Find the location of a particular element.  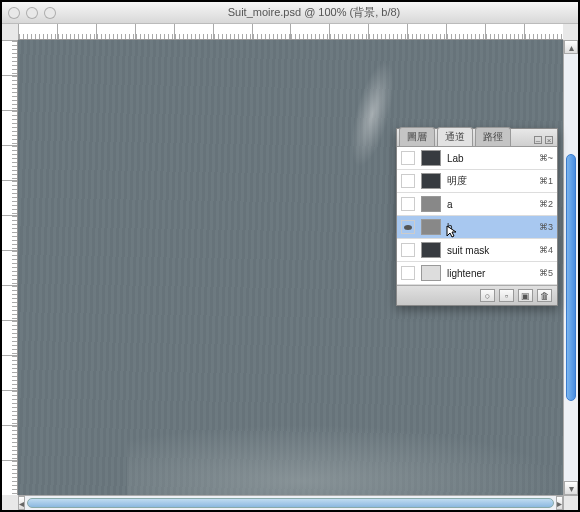

channel-row-lightener: lightener⌘5 is located at coordinates (477, 274).